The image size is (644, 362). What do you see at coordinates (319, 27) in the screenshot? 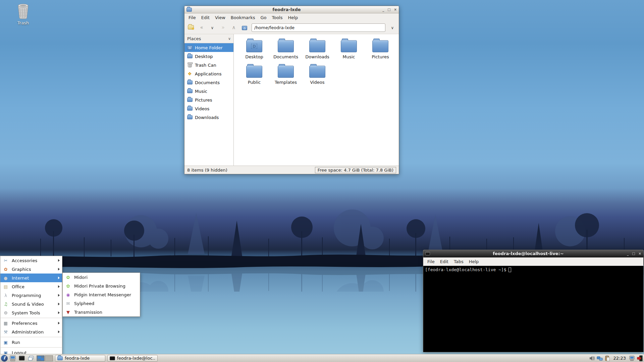
I see `path-input` at bounding box center [319, 27].